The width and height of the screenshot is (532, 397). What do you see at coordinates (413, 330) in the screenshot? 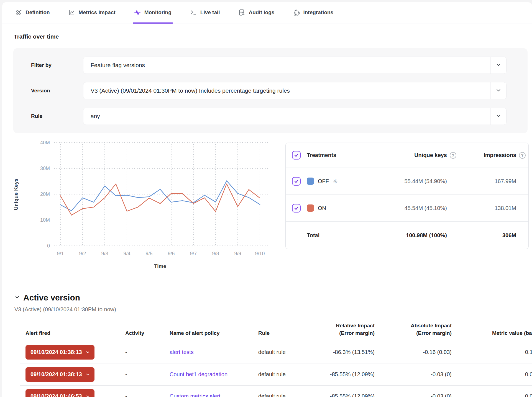
I see `col-absolute-impact: Absolute Impact (Error margin)` at bounding box center [413, 330].